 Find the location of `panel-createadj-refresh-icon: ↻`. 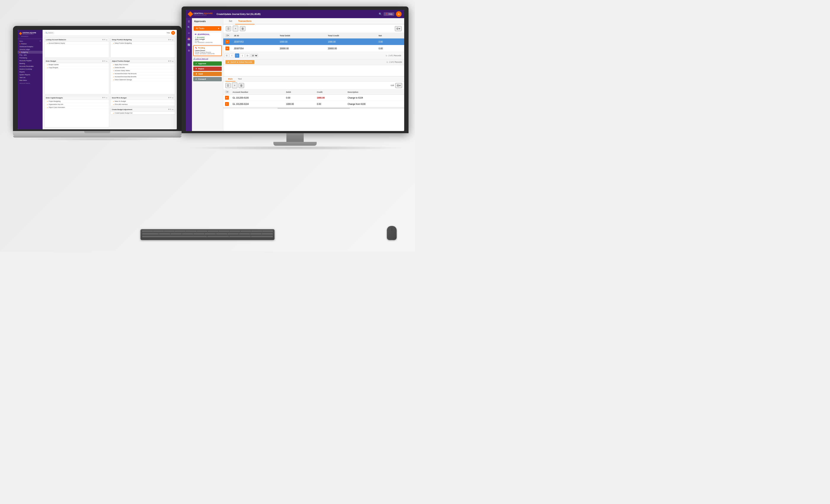

panel-createadj-refresh-icon: ↻ is located at coordinates (171, 109).